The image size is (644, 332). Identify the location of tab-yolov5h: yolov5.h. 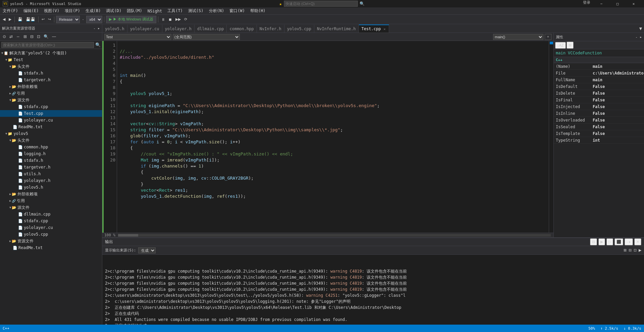
(115, 29).